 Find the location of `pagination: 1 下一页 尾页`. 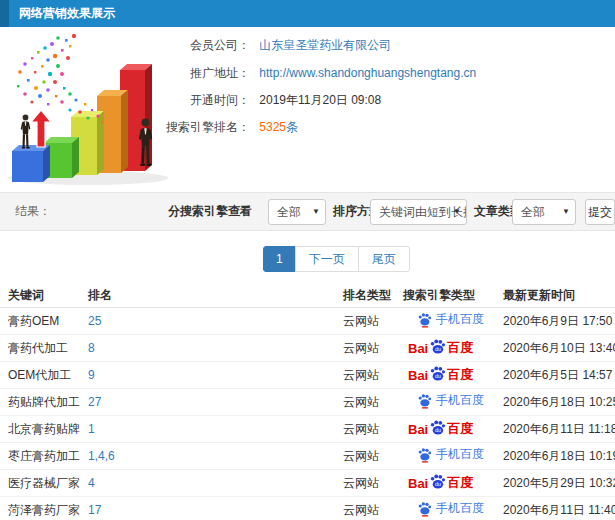

pagination: 1 下一页 尾页 is located at coordinates (336, 259).